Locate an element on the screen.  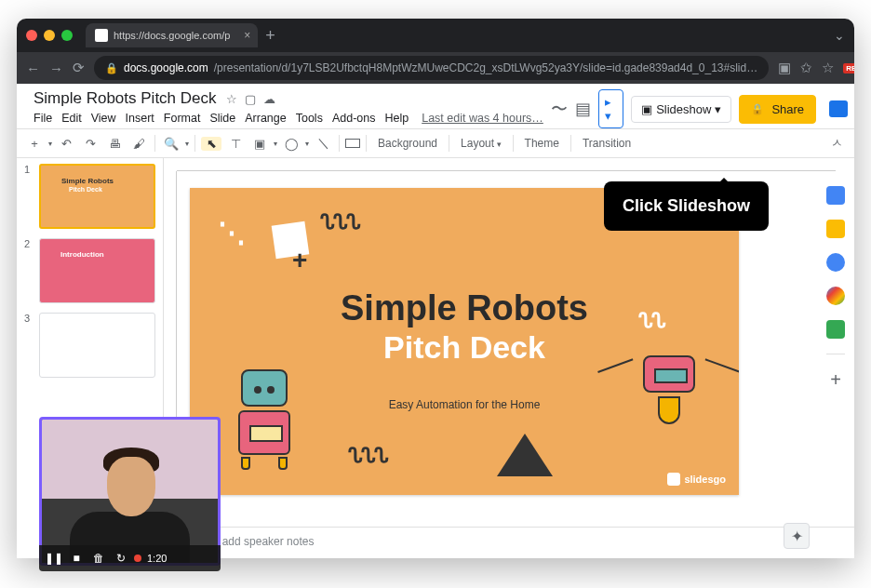
loom-controls: ❚❚ ■ 🗑 ↻ 1:20 is located at coordinates (130, 558).